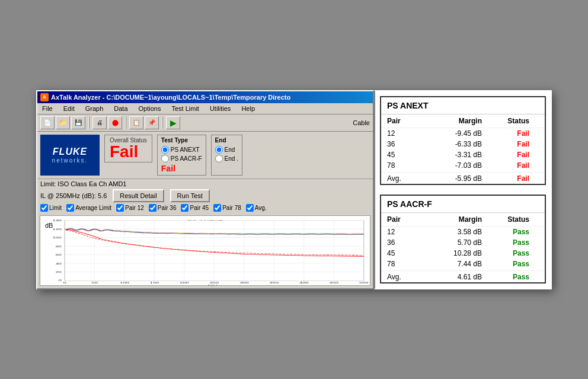  Describe the element at coordinates (95, 109) in the screenshot. I see `menu-graph: Graph` at that location.